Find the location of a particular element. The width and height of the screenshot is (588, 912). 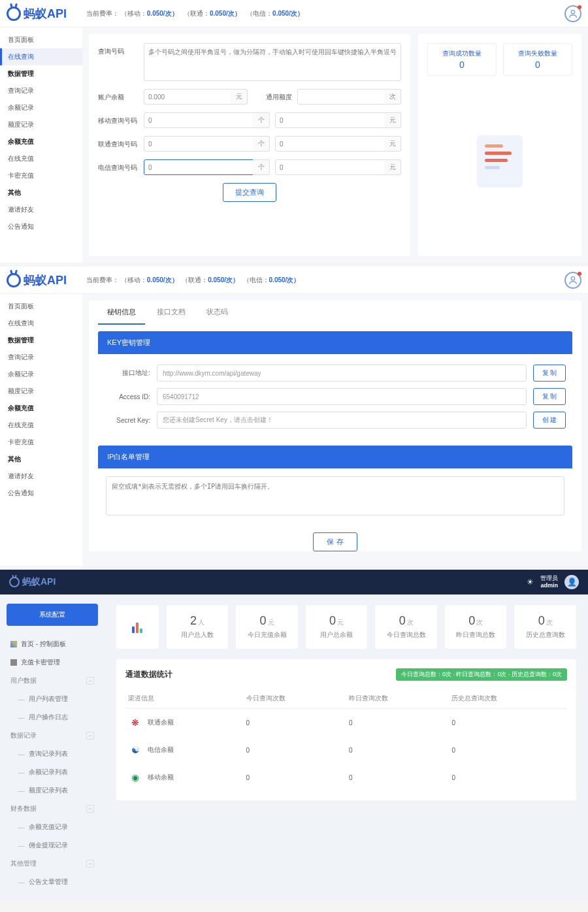

secret-key-input is located at coordinates (342, 420).